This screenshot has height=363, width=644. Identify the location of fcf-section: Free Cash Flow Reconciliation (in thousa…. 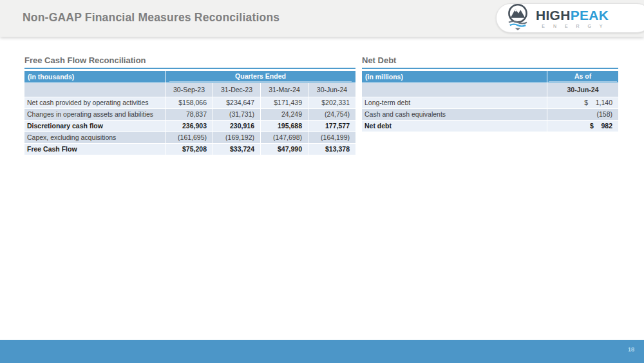
(190, 106).